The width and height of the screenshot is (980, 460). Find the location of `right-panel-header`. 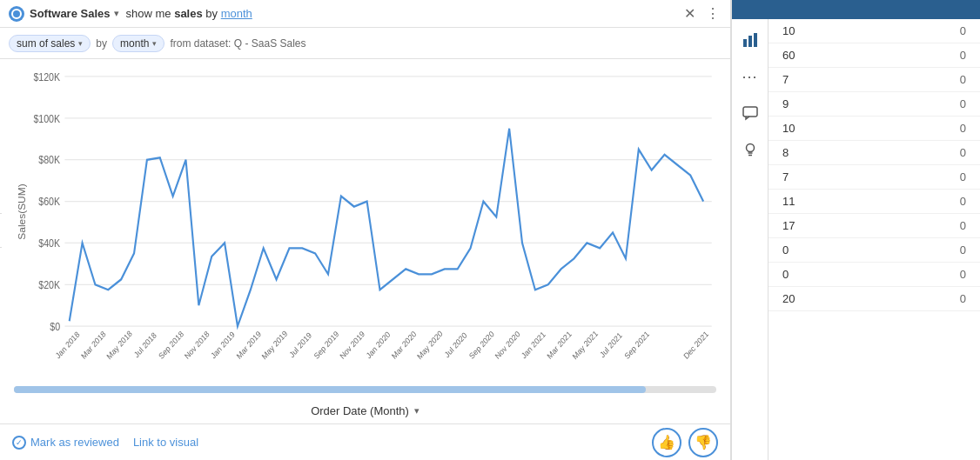

right-panel-header is located at coordinates (856, 10).